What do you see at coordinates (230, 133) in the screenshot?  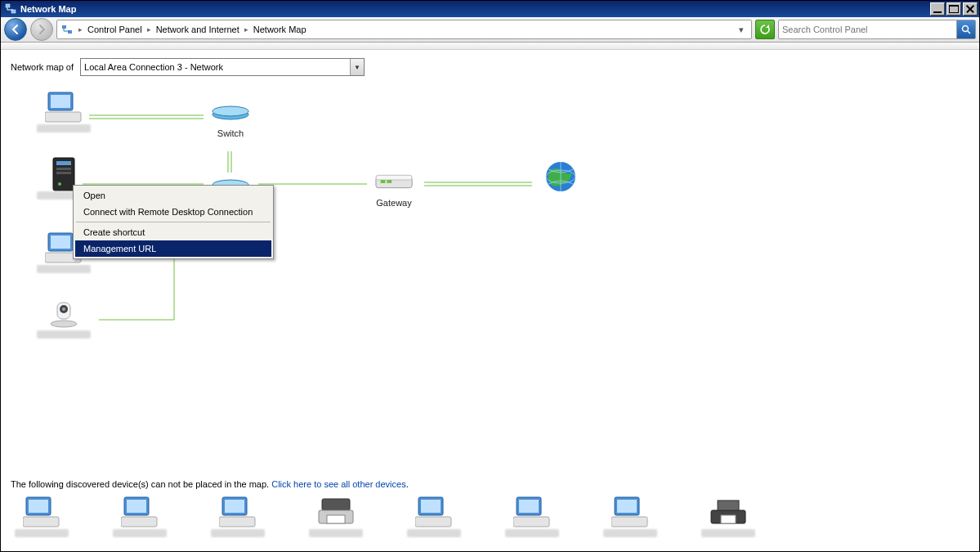 I see `device-label: Switch` at bounding box center [230, 133].